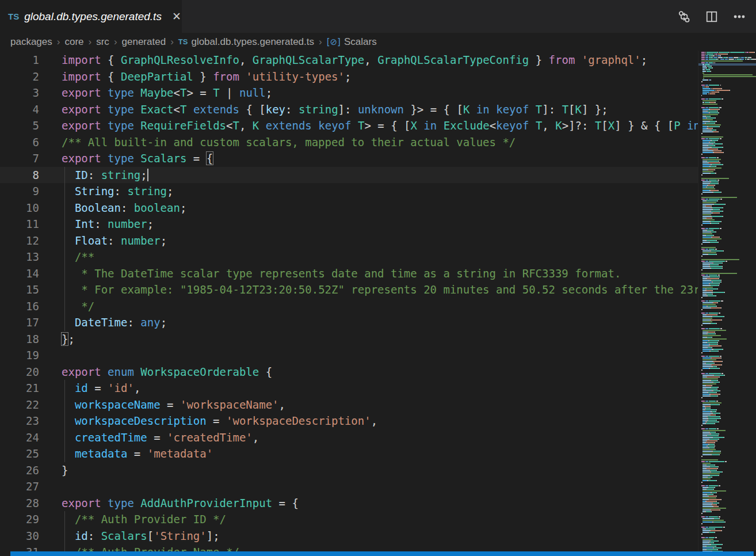 Image resolution: width=756 pixels, height=556 pixels. Describe the element at coordinates (144, 42) in the screenshot. I see `breadcrumb-item-generated: generated` at that location.